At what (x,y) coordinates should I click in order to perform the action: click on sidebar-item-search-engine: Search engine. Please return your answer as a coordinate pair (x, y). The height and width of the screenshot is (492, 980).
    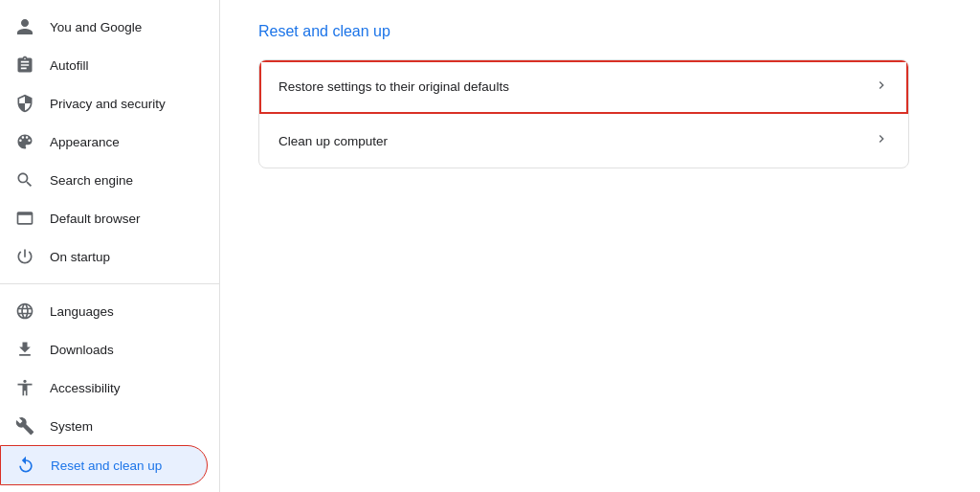
    Looking at the image, I should click on (103, 180).